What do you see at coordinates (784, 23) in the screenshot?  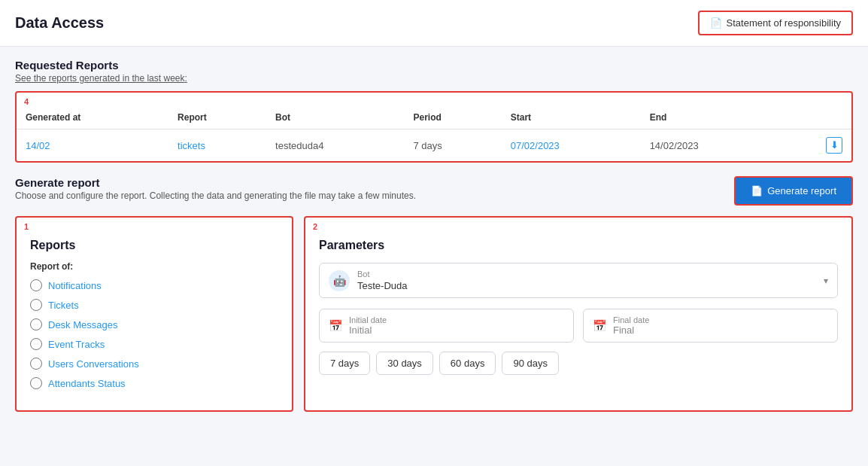 I see `statement-btn-label: Statement of responsibility` at bounding box center [784, 23].